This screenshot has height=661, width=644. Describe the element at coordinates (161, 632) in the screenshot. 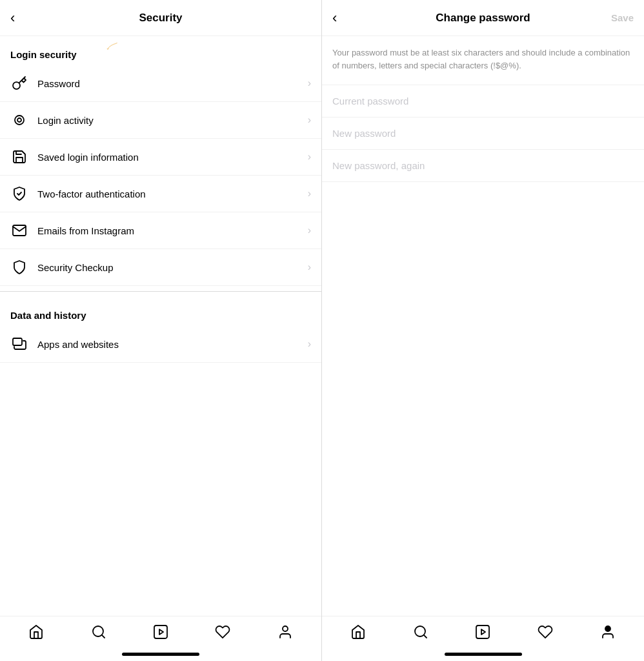

I see `reels-nav-icon` at that location.